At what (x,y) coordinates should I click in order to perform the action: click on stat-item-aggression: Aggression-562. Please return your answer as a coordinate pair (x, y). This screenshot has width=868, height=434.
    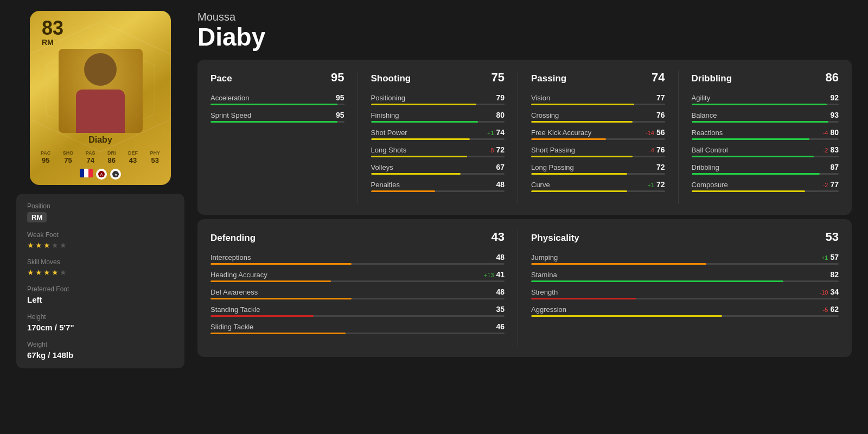
    Looking at the image, I should click on (685, 311).